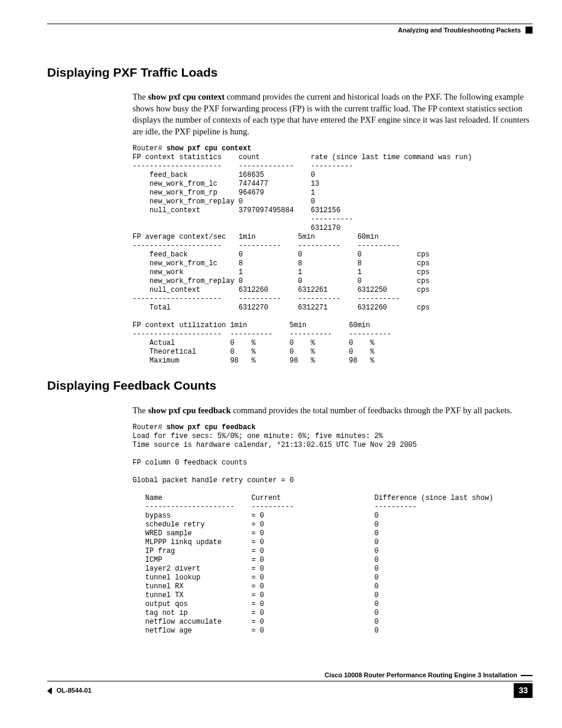 The image size is (562, 728). What do you see at coordinates (150, 427) in the screenshot?
I see `cli-prompt-2: Router#` at bounding box center [150, 427].